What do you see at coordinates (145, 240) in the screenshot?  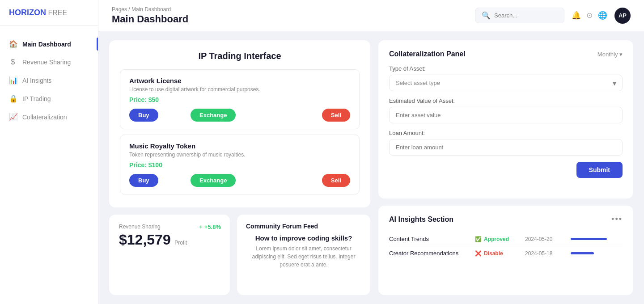 I see `revenue-amount: $12,579` at bounding box center [145, 240].